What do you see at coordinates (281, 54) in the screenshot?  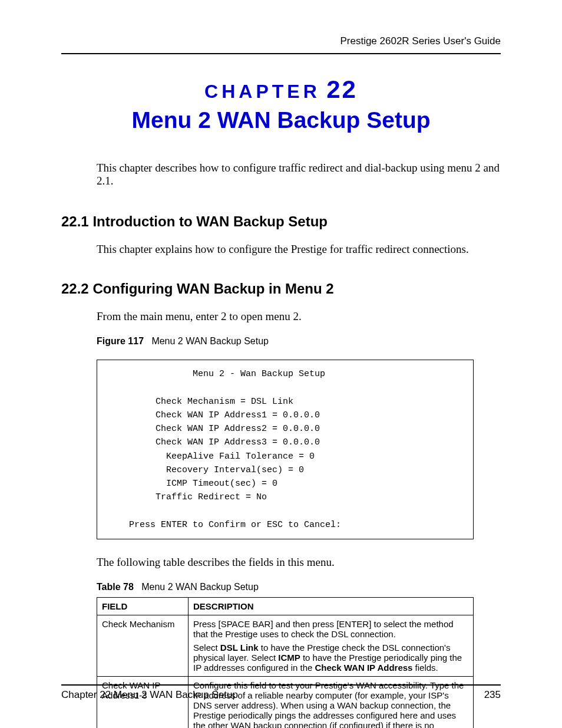 I see `header-rule` at bounding box center [281, 54].